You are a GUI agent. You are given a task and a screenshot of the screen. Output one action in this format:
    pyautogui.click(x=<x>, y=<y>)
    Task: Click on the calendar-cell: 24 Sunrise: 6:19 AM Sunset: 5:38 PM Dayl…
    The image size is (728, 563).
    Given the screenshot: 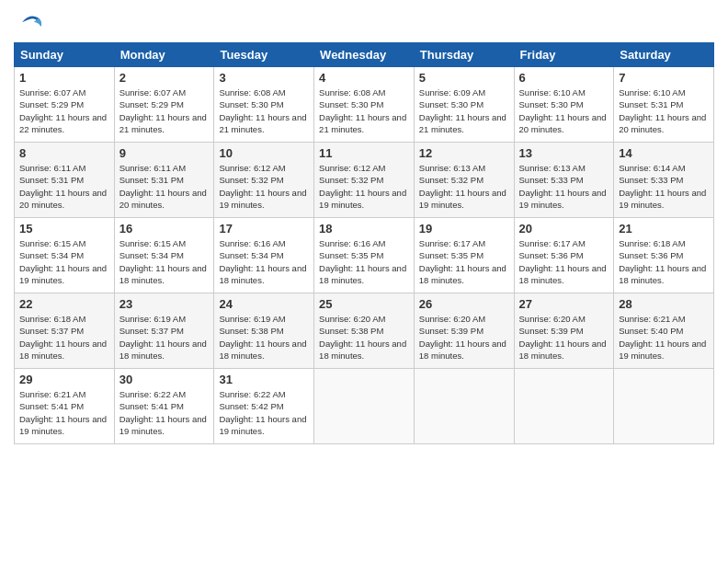 What is the action you would take?
    pyautogui.click(x=265, y=331)
    